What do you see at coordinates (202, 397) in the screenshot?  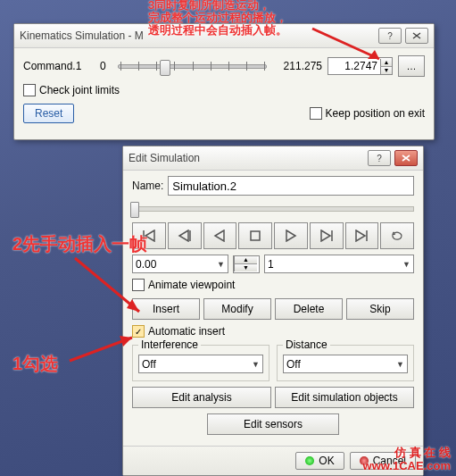 I see `edit-analysis-button: Edit analysis` at bounding box center [202, 397].